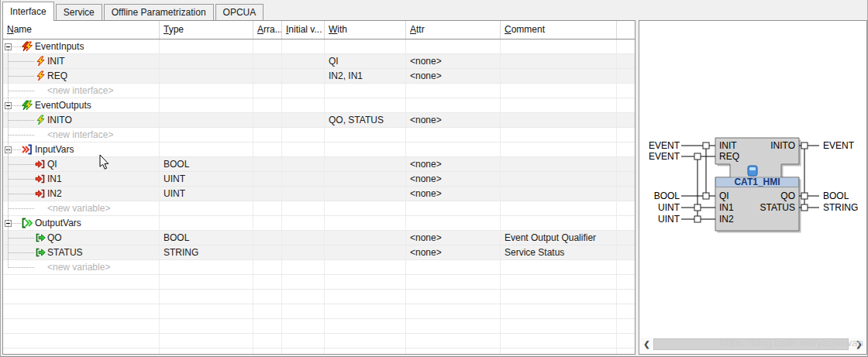 This screenshot has height=357, width=868. I want to click on table-row: INITOQO, STATUS<none>, so click(319, 121).